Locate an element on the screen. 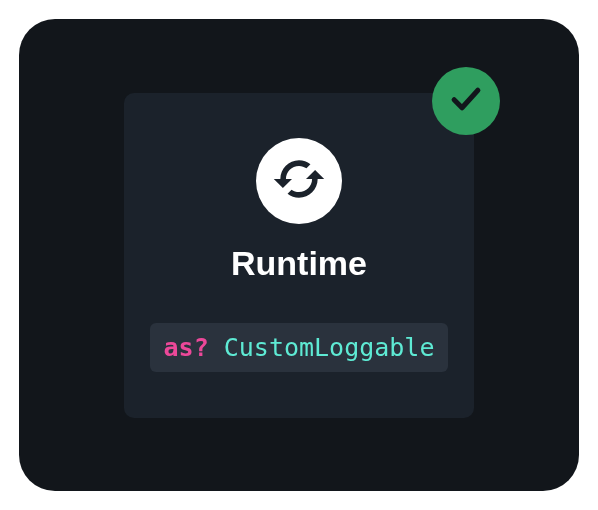 The height and width of the screenshot is (510, 598). checkmark-icon is located at coordinates (466, 101).